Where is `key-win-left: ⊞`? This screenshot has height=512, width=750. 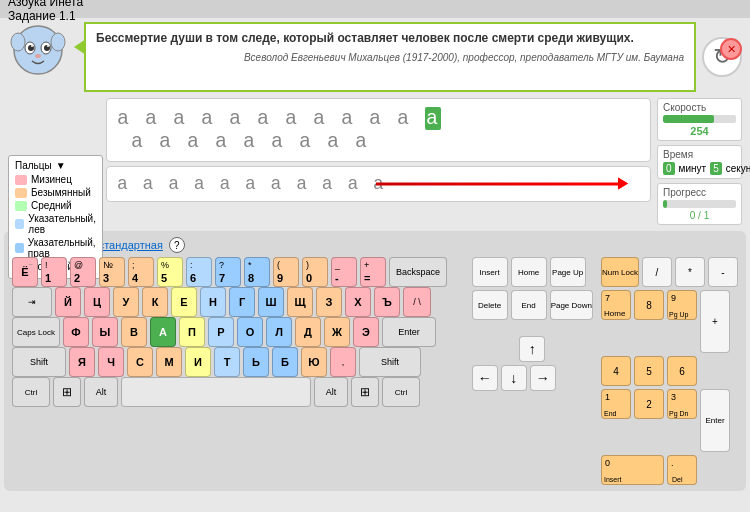 key-win-left: ⊞ is located at coordinates (67, 392).